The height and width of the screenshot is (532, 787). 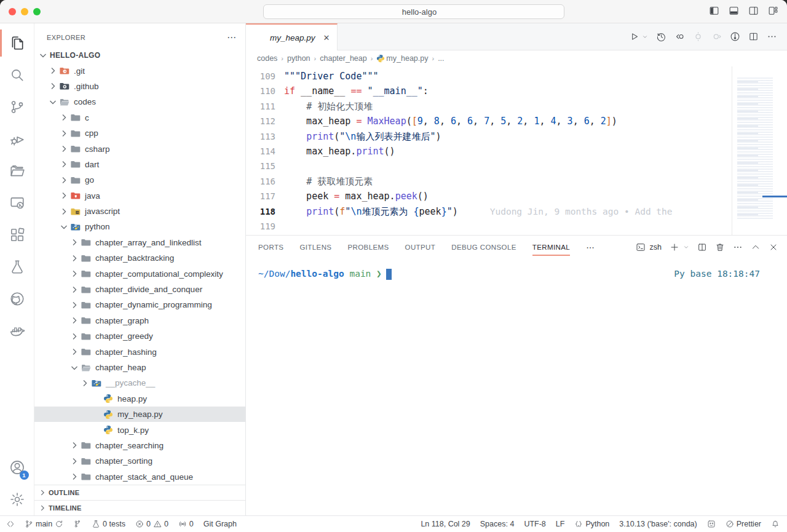 I want to click on tree-item-chapter_searching: chapter_searching, so click(x=140, y=445).